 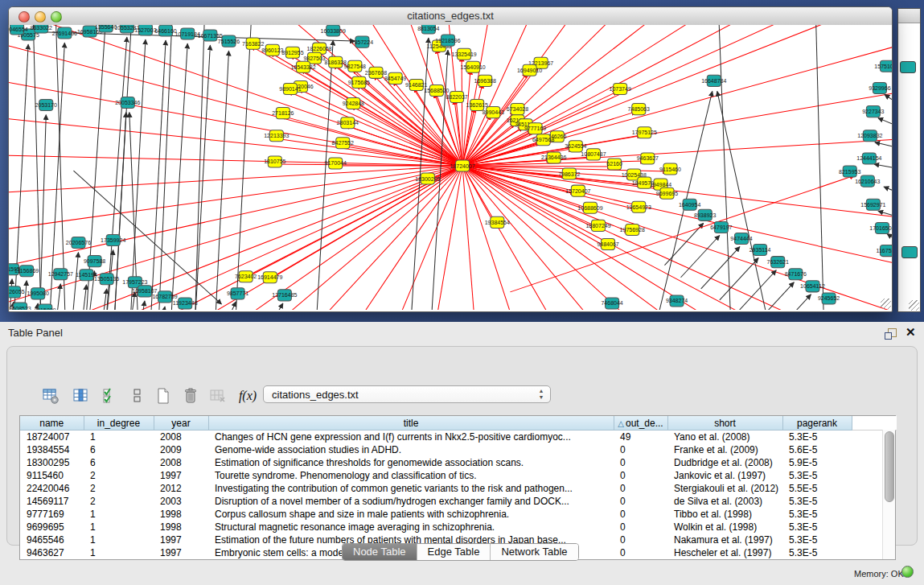 I want to click on delete-column-button, so click(x=191, y=396).